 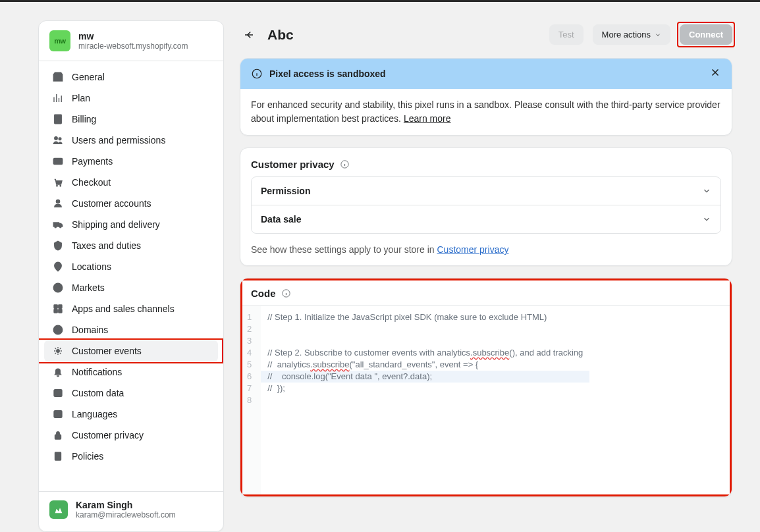 I want to click on sidebar-item-label: Languages, so click(x=95, y=414).